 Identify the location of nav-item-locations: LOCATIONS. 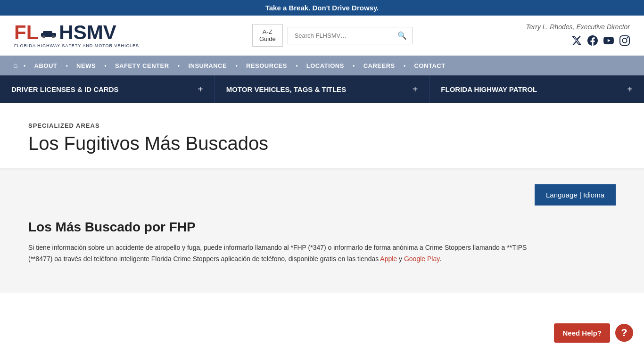
(325, 66).